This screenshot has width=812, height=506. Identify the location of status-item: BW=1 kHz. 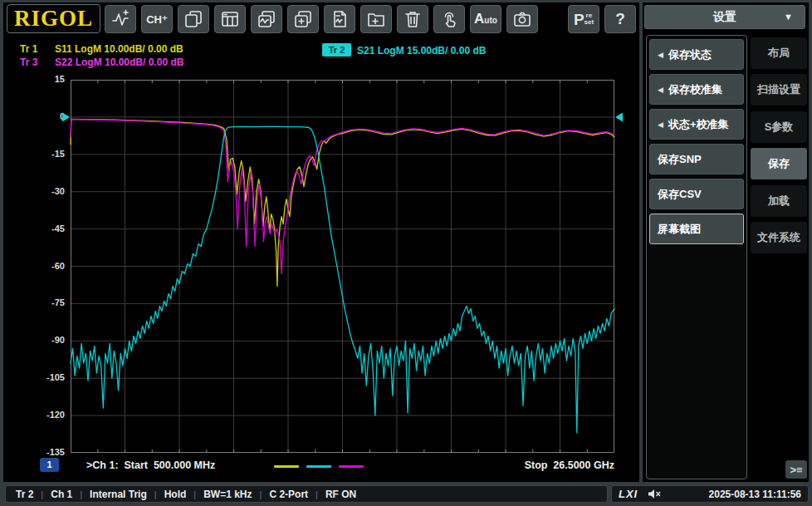
(227, 494).